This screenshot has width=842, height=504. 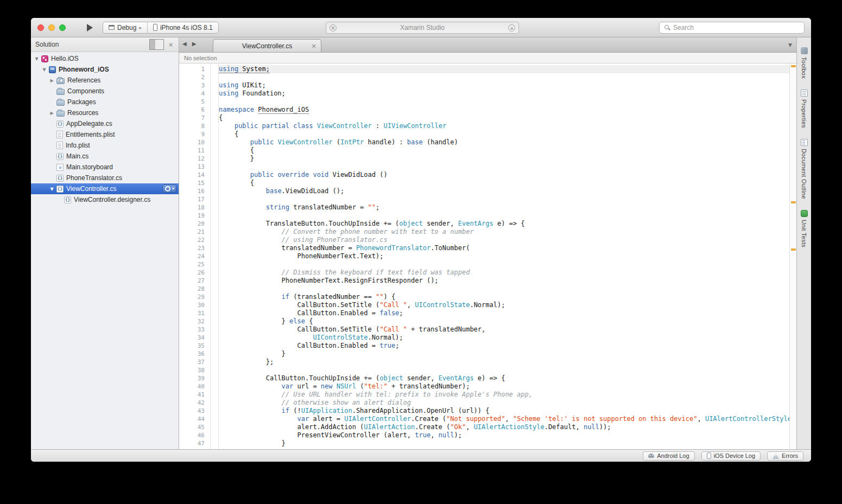 I want to click on minimize-window-button, so click(x=52, y=28).